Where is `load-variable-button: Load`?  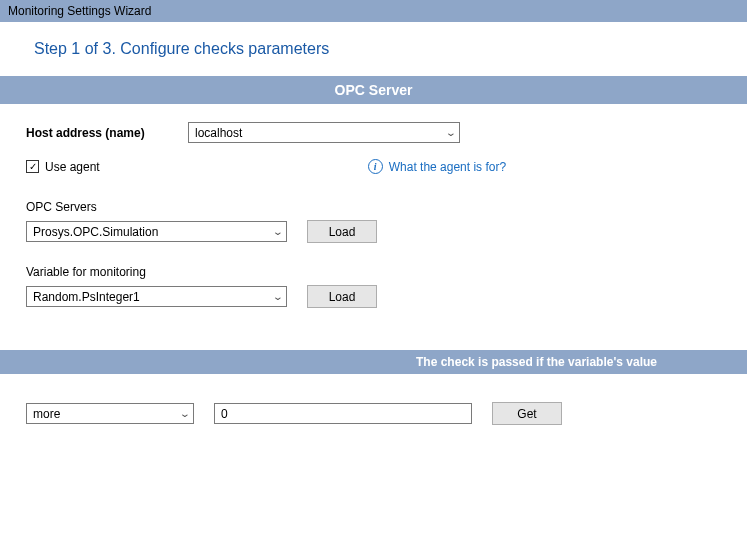
load-variable-button: Load is located at coordinates (342, 296).